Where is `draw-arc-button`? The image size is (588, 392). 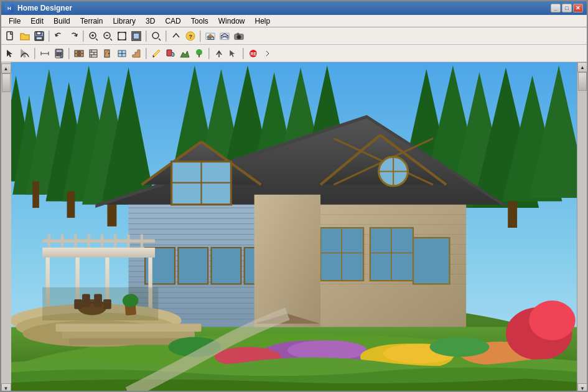
draw-arc-button is located at coordinates (25, 54).